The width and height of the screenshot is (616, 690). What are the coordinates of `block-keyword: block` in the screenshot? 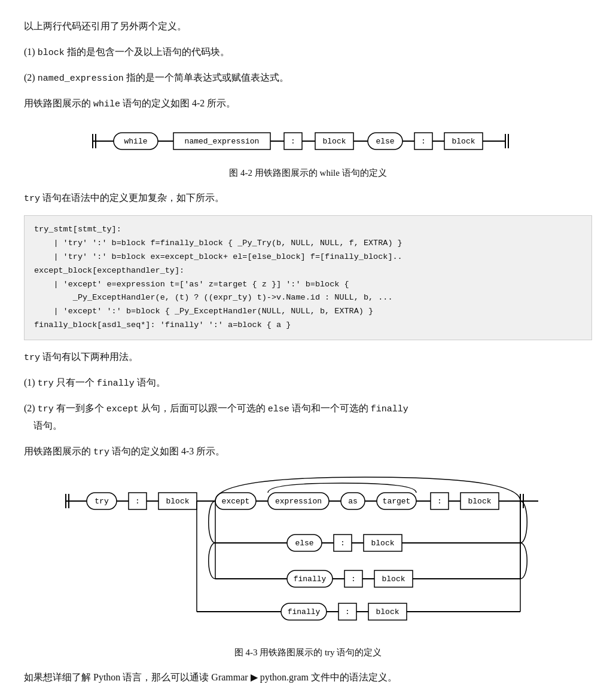 It's located at (51, 53).